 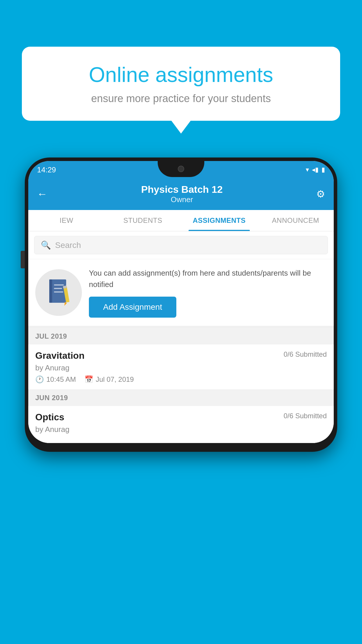 I want to click on header-center: Physics Batch 12 Owner, so click(x=182, y=194).